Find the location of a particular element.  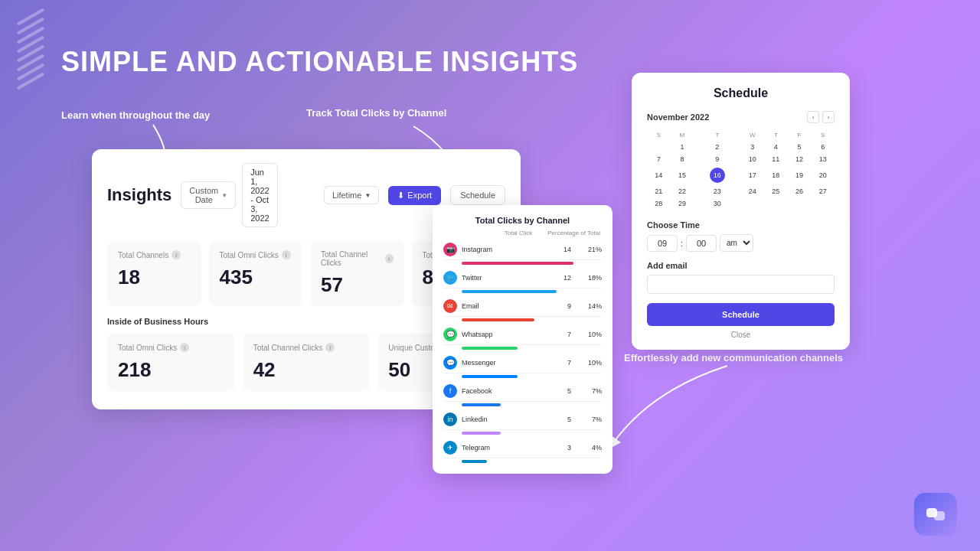

calendar-day: 30 is located at coordinates (717, 204).